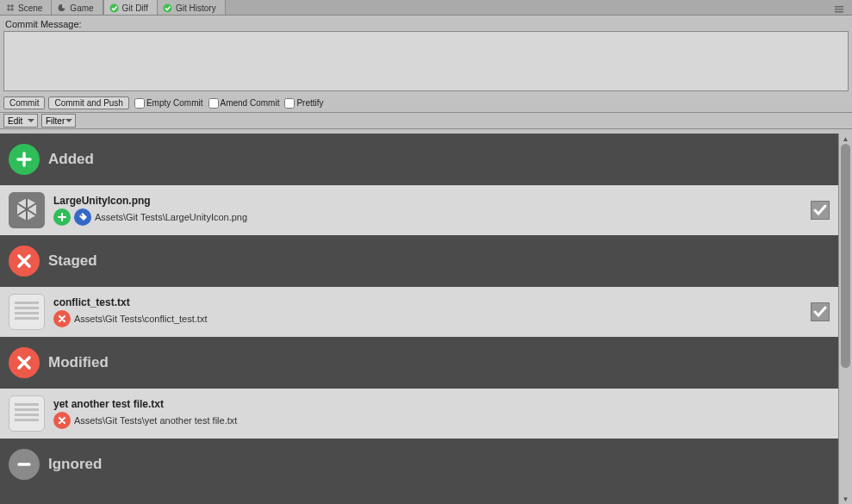 Image resolution: width=852 pixels, height=504 pixels. Describe the element at coordinates (55, 121) in the screenshot. I see `dropdown-label: Filter` at that location.